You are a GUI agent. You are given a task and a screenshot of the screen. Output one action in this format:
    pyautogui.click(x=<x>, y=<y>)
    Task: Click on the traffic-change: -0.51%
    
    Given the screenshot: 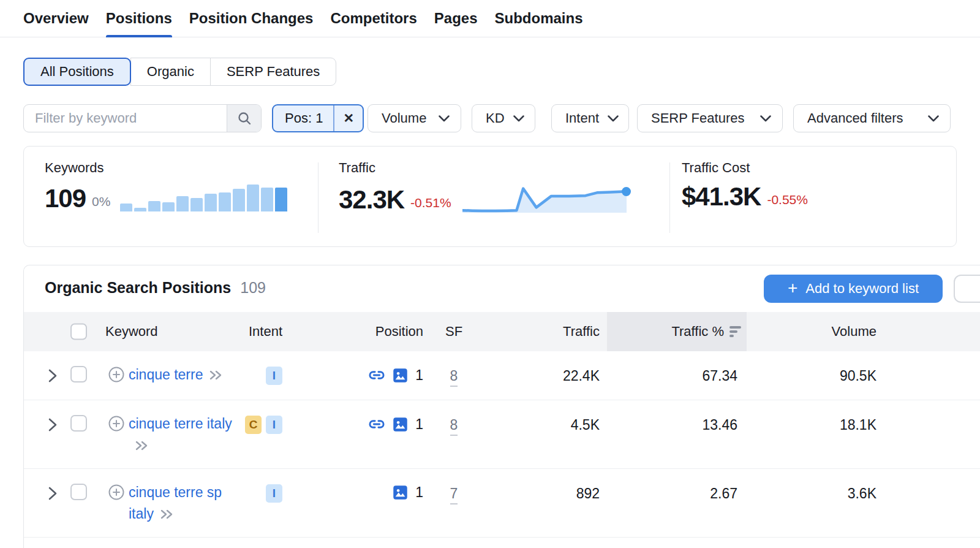 What is the action you would take?
    pyautogui.click(x=431, y=203)
    